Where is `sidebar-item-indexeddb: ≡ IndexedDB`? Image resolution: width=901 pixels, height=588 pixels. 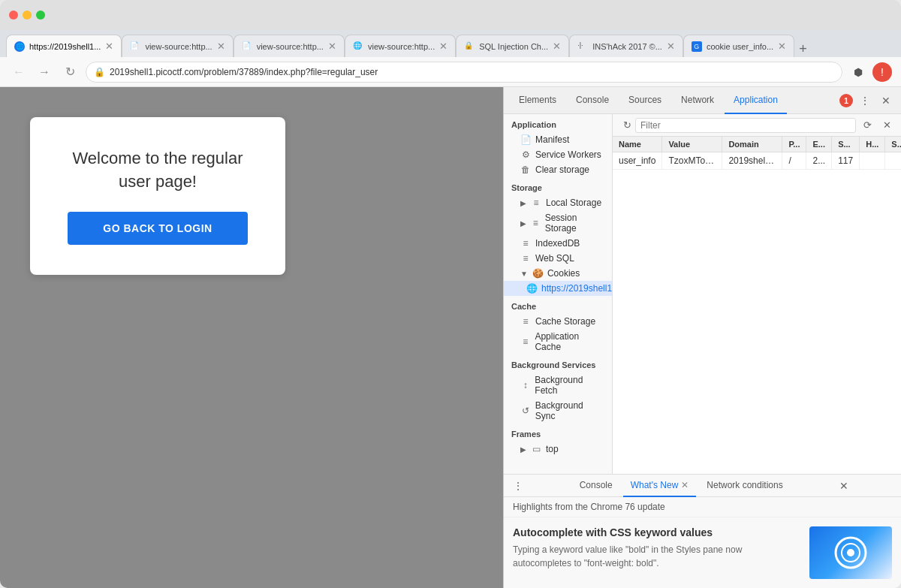
sidebar-item-indexeddb: ≡ IndexedDB is located at coordinates (558, 243).